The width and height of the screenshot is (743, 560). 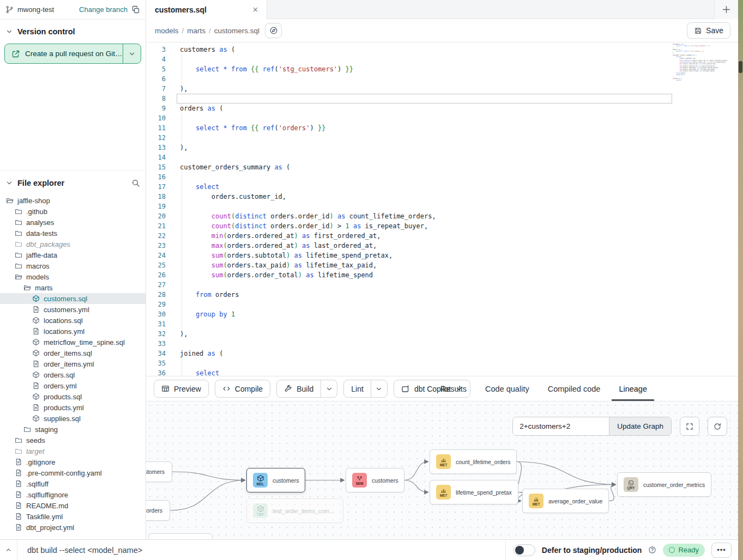 I want to click on explore-docs-button, so click(x=274, y=31).